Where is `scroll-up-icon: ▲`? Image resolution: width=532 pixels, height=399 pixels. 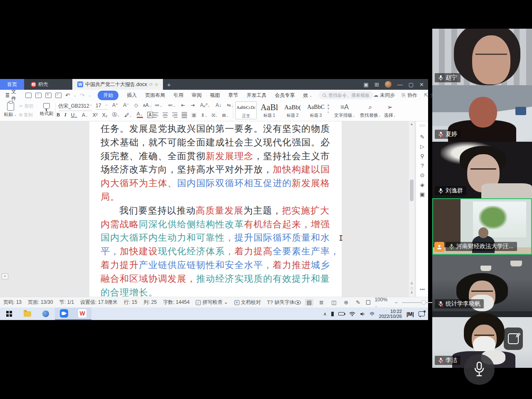
scroll-up-icon: ▲ is located at coordinates (411, 124).